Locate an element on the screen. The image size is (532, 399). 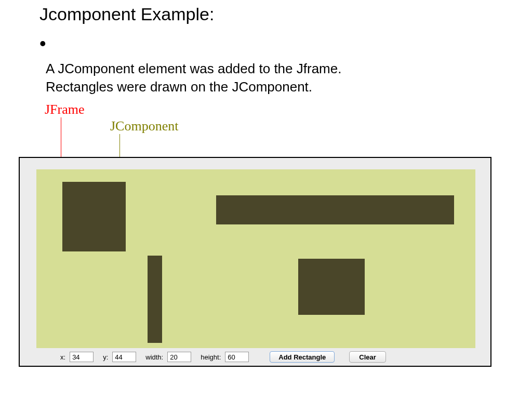
jcomponent-label: JComponent is located at coordinates (144, 126).